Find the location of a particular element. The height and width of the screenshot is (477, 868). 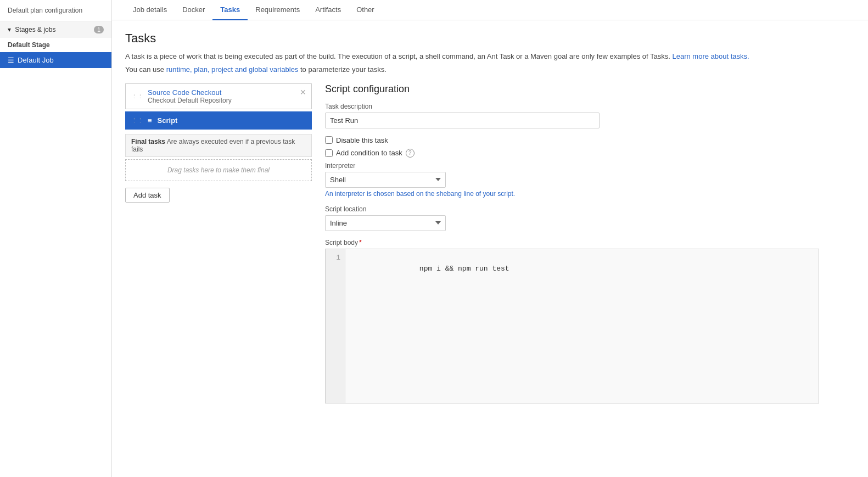

tab-requirements: Requirements is located at coordinates (278, 10).